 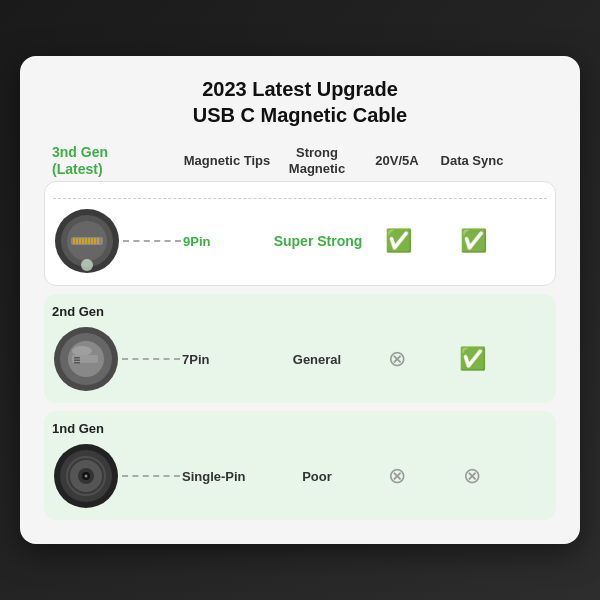 What do you see at coordinates (397, 476) in the screenshot?
I see `gen1-power-icon: ⊗` at bounding box center [397, 476].